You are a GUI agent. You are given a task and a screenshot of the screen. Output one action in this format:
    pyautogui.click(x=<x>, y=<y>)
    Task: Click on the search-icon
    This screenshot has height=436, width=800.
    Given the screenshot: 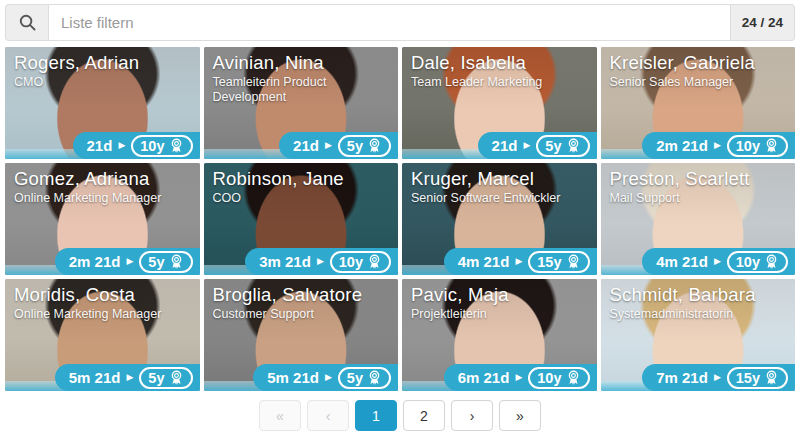 What is the action you would take?
    pyautogui.click(x=28, y=22)
    